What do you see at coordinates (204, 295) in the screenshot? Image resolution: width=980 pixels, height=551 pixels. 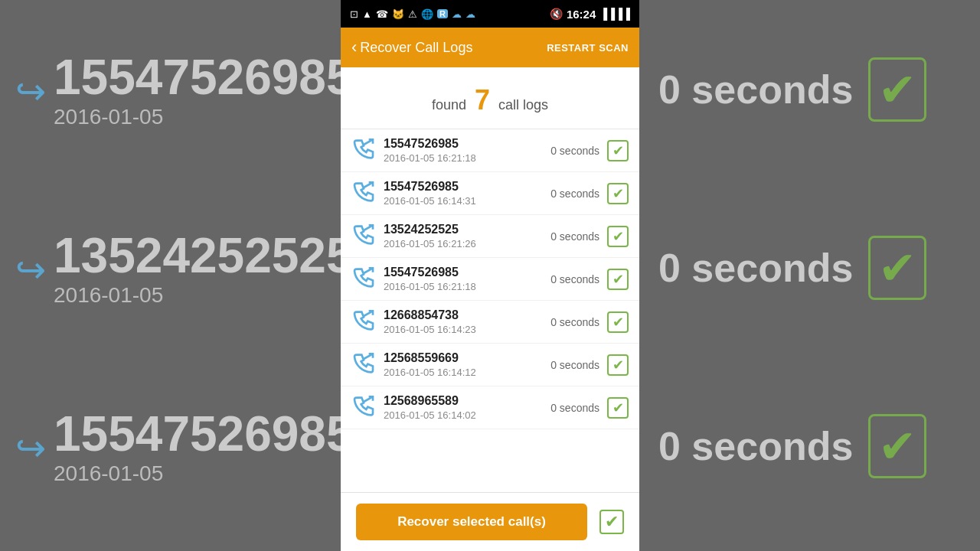 I see `bg-date-2: 2016-01-05` at bounding box center [204, 295].